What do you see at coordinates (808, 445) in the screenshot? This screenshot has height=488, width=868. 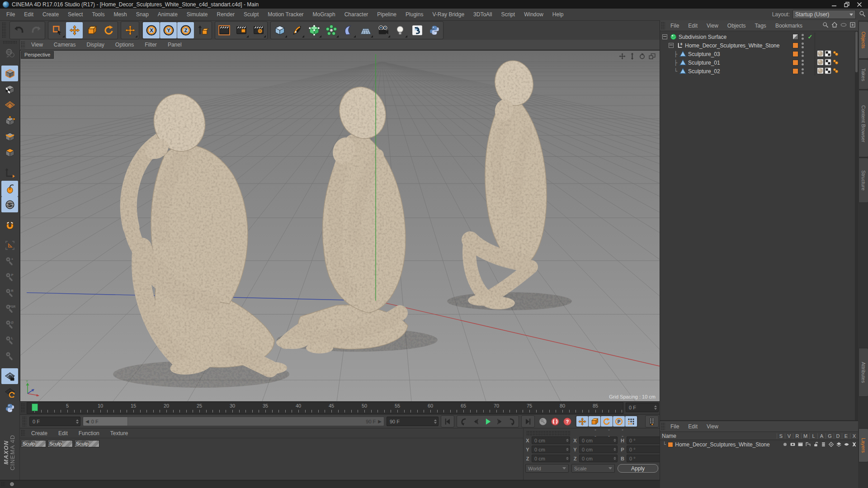 I see `layer-cell-m` at bounding box center [808, 445].